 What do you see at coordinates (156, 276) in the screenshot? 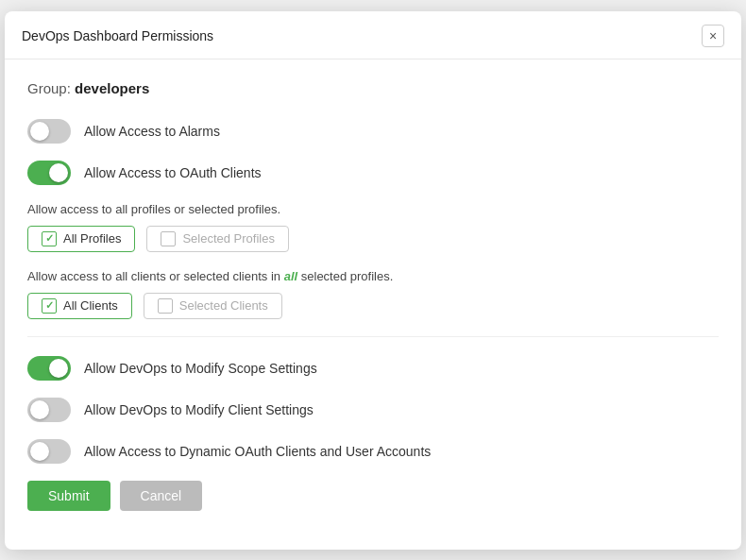
I see `clients-desc-pre: Allow access to all clients or selected …` at bounding box center [156, 276].